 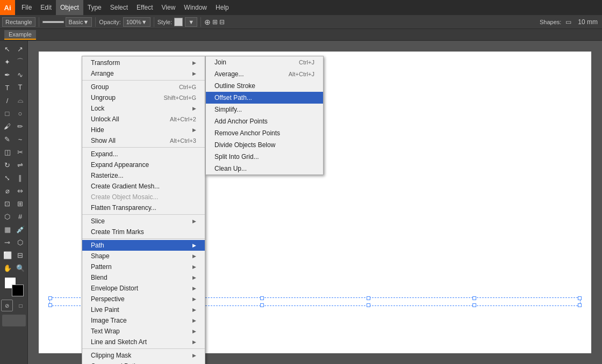 I want to click on touch-type-tool: Ꭲ, so click(x=20, y=88).